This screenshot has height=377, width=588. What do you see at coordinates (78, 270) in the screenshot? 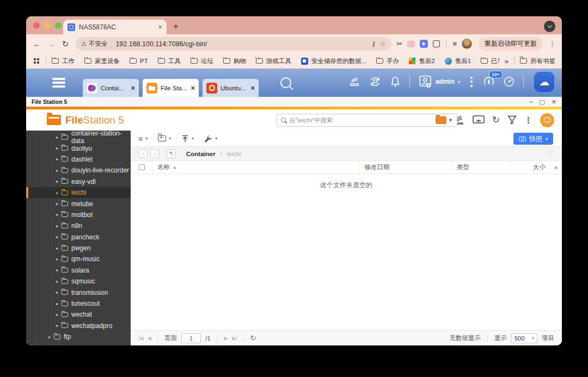
I see `tree-folder-item: ▸ solara` at bounding box center [78, 270].